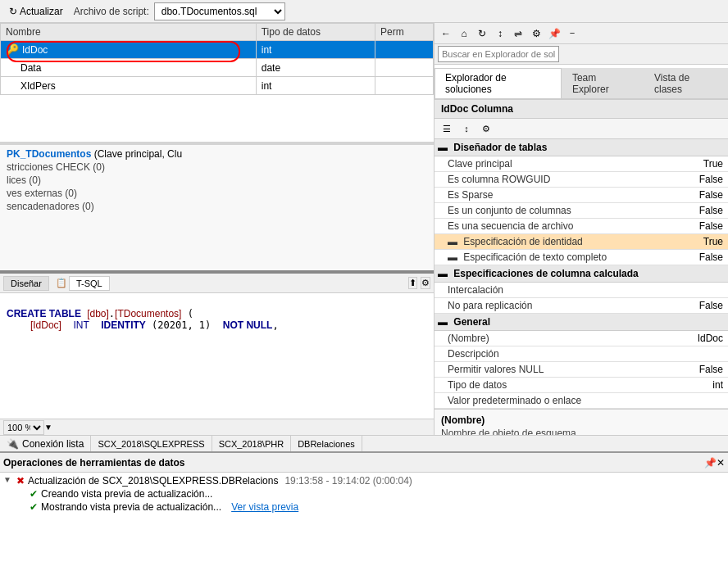  Describe the element at coordinates (557, 290) in the screenshot. I see `intercalacion-name: Intercalación` at that location.